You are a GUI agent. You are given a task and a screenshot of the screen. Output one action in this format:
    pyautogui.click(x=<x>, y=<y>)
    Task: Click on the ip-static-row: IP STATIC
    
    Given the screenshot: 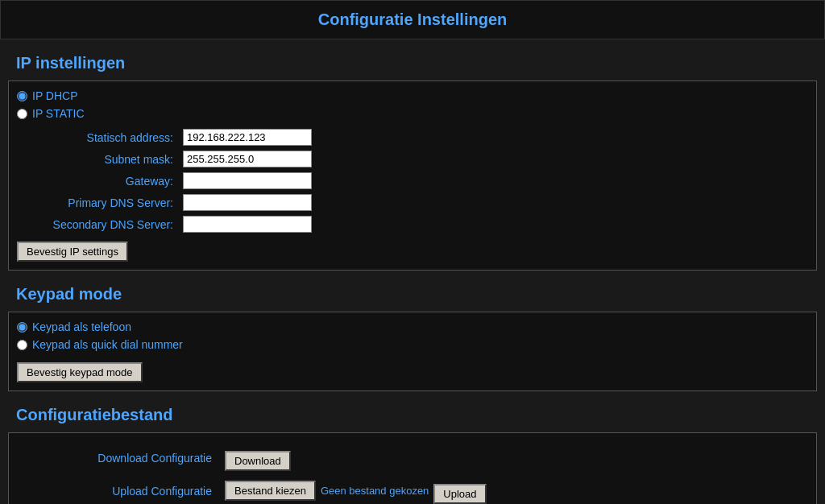 What is the action you would take?
    pyautogui.click(x=412, y=114)
    